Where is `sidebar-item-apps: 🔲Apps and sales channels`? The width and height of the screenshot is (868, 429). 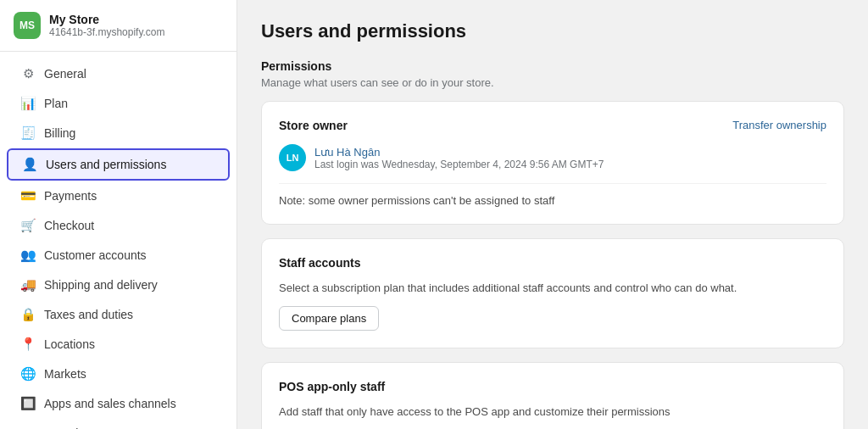
sidebar-item-apps: 🔲Apps and sales channels is located at coordinates (119, 404).